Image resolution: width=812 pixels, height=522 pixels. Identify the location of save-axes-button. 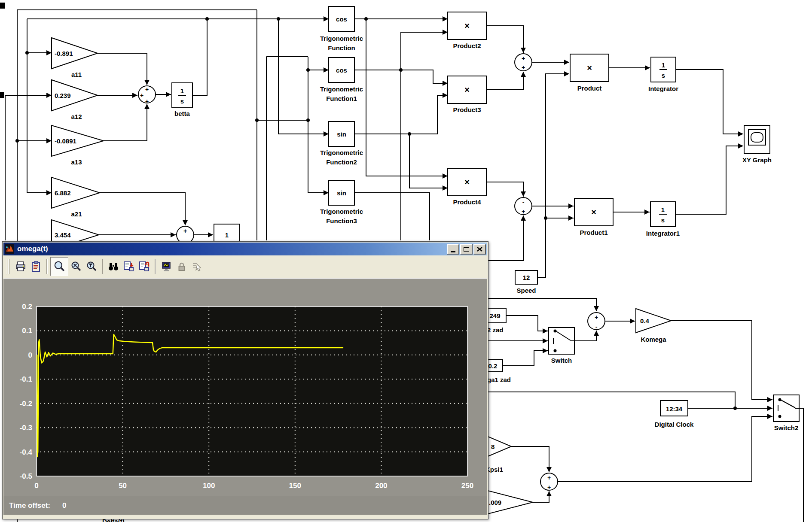
(129, 267).